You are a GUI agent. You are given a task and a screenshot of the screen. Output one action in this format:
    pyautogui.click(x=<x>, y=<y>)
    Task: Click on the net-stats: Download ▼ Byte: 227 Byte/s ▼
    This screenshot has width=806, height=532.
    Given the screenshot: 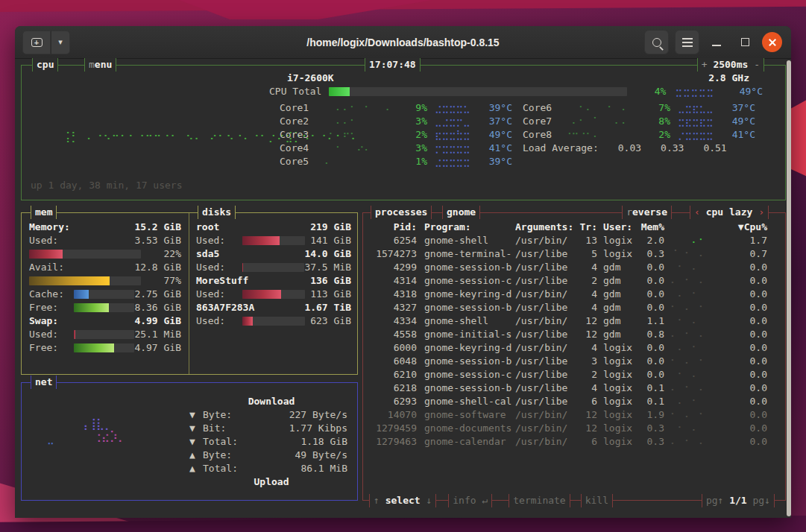 What is the action you would take?
    pyautogui.click(x=268, y=442)
    